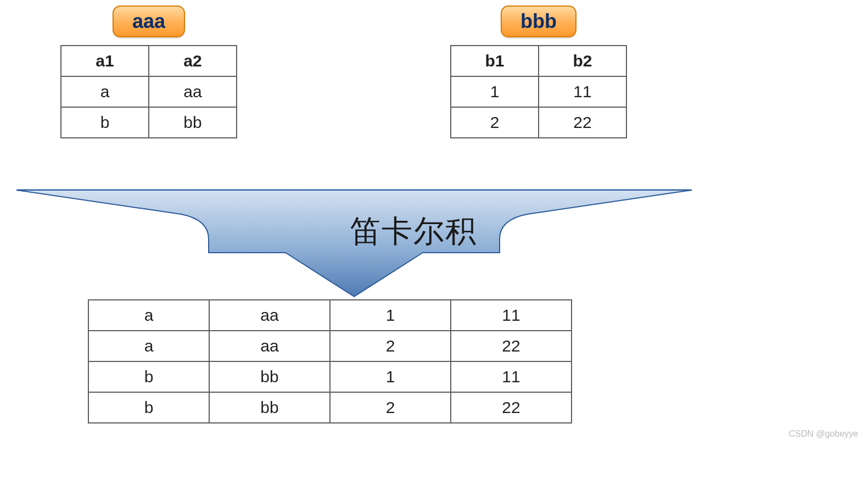 The height and width of the screenshot is (485, 868). I want to click on table-b-block: bbb b1 b2 1 11 2 22, so click(539, 72).